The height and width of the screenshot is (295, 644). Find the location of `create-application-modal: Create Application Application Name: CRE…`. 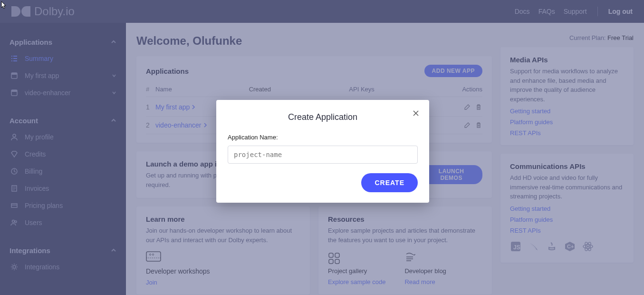

create-application-modal: Create Application Application Name: CRE… is located at coordinates (323, 151).